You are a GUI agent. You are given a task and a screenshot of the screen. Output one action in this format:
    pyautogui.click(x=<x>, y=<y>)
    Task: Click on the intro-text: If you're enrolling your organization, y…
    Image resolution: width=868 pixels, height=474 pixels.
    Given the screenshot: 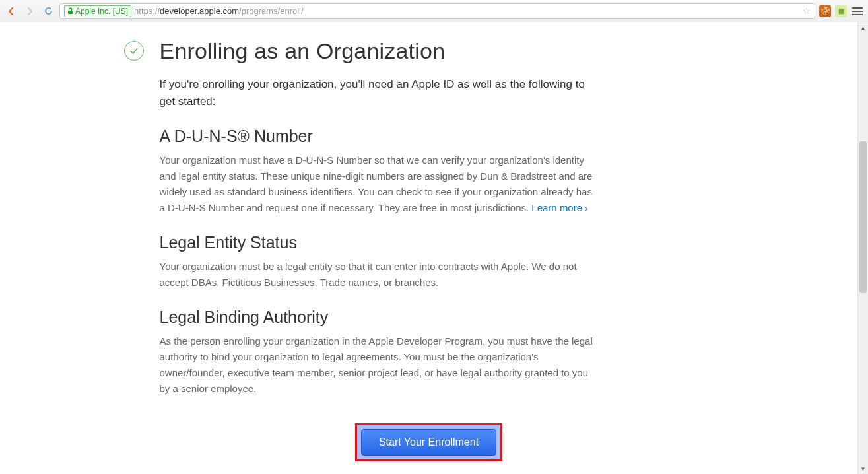 What is the action you would take?
    pyautogui.click(x=378, y=92)
    